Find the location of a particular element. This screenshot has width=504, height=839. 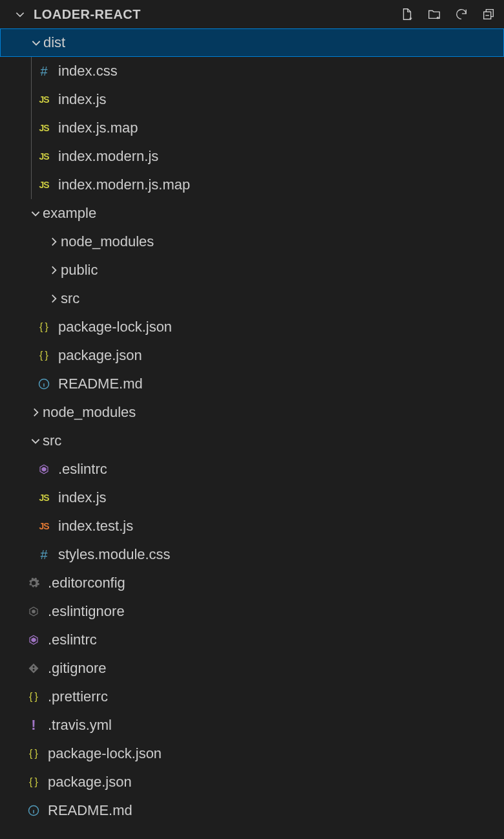

new-file-icon is located at coordinates (407, 14).